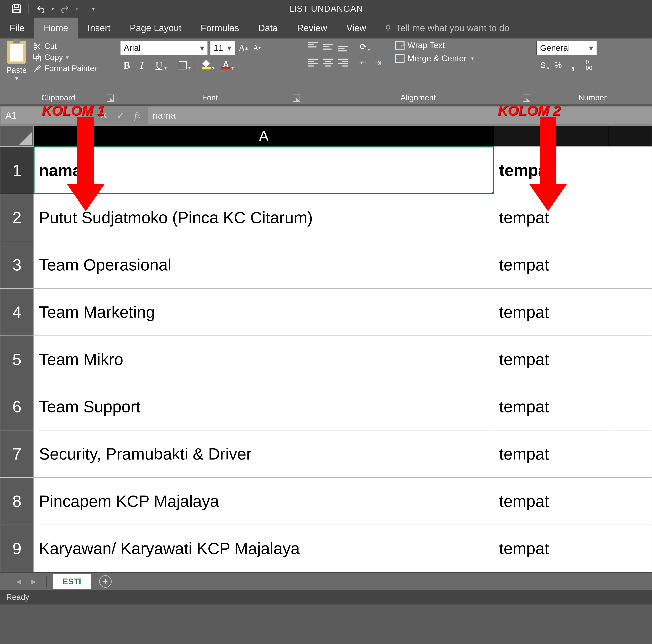 The image size is (652, 644). What do you see at coordinates (526, 98) in the screenshot?
I see `alignment-dialog-launcher-icon` at bounding box center [526, 98].